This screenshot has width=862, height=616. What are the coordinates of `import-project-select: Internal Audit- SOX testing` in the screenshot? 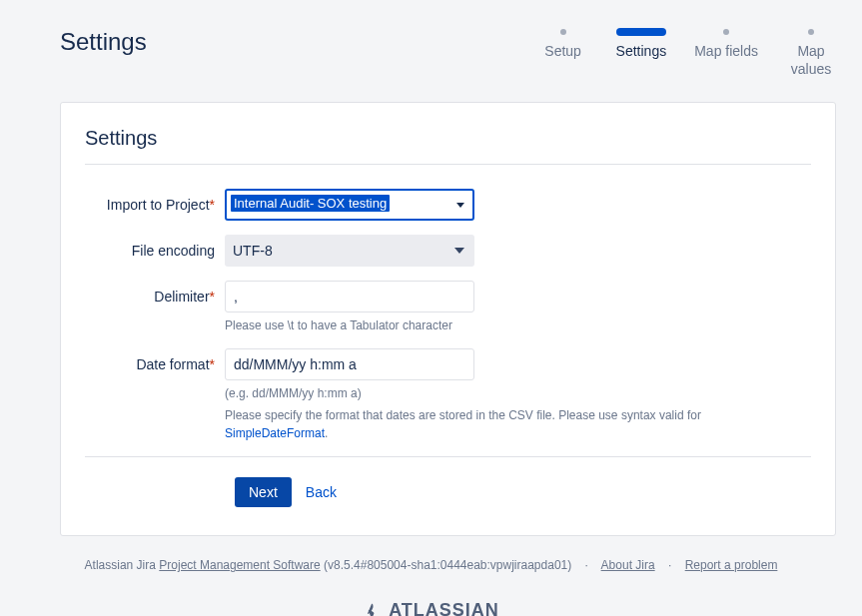 It's located at (350, 205).